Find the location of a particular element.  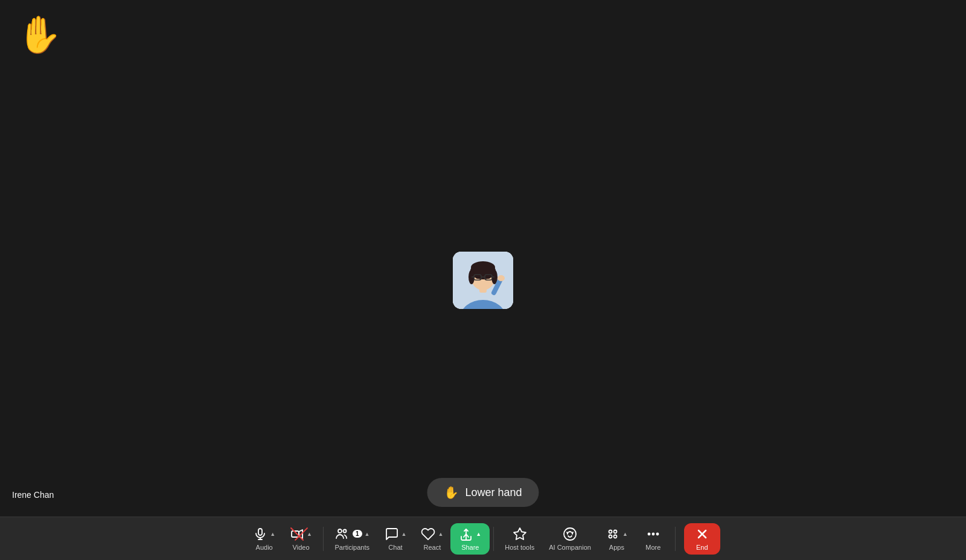

lower-hand-label: Lower hand is located at coordinates (493, 492).